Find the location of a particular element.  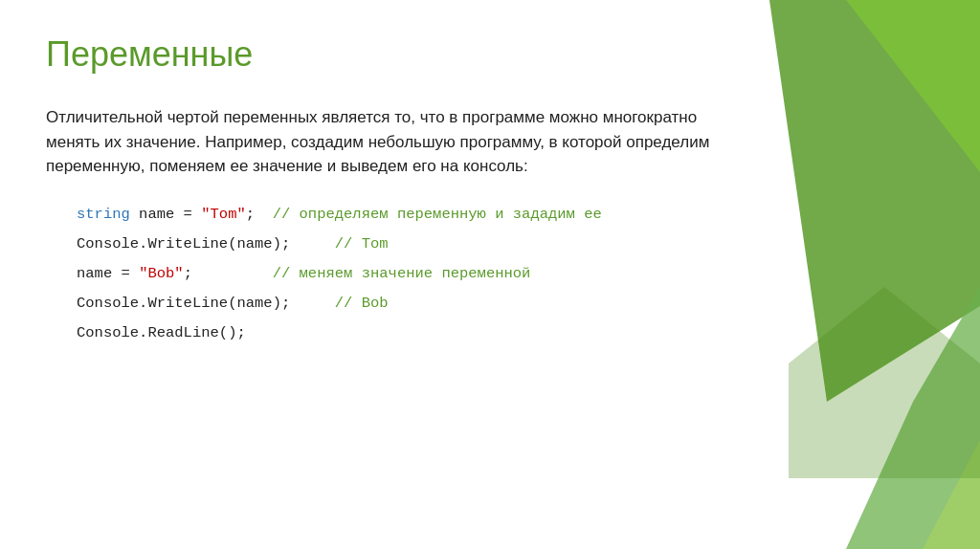

code-line-4: Console.WriteLine(name); // Bob is located at coordinates (505, 304).